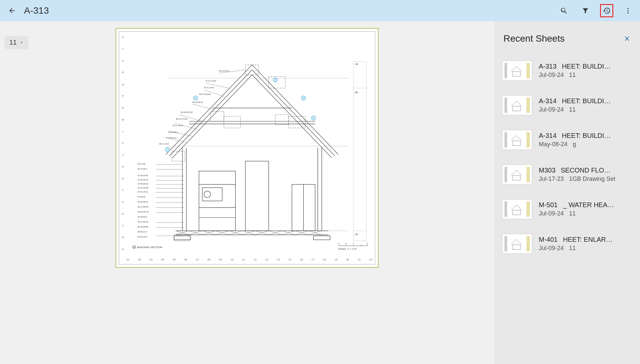  What do you see at coordinates (123, 37) in the screenshot?
I see `row-label: U` at bounding box center [123, 37].